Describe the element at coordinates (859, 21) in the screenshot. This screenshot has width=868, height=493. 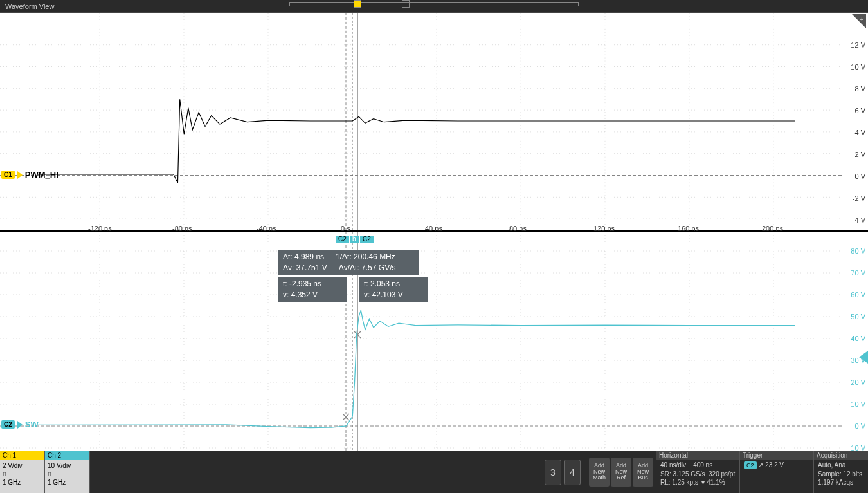
I see `zoom-icon` at that location.